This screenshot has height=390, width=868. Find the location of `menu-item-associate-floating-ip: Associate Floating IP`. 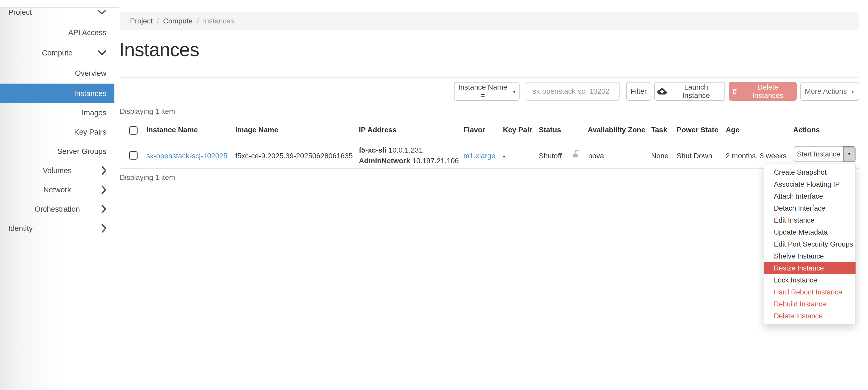

menu-item-associate-floating-ip: Associate Floating IP is located at coordinates (810, 184).